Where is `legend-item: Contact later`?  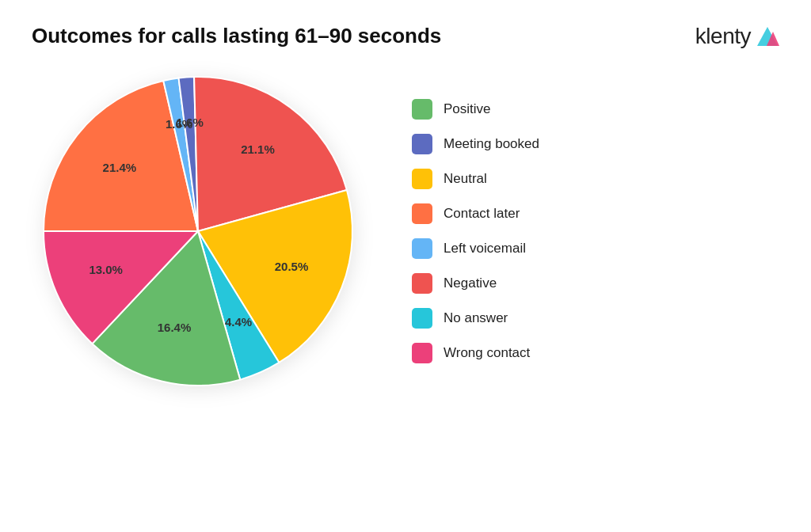
legend-item: Contact later is located at coordinates (491, 214).